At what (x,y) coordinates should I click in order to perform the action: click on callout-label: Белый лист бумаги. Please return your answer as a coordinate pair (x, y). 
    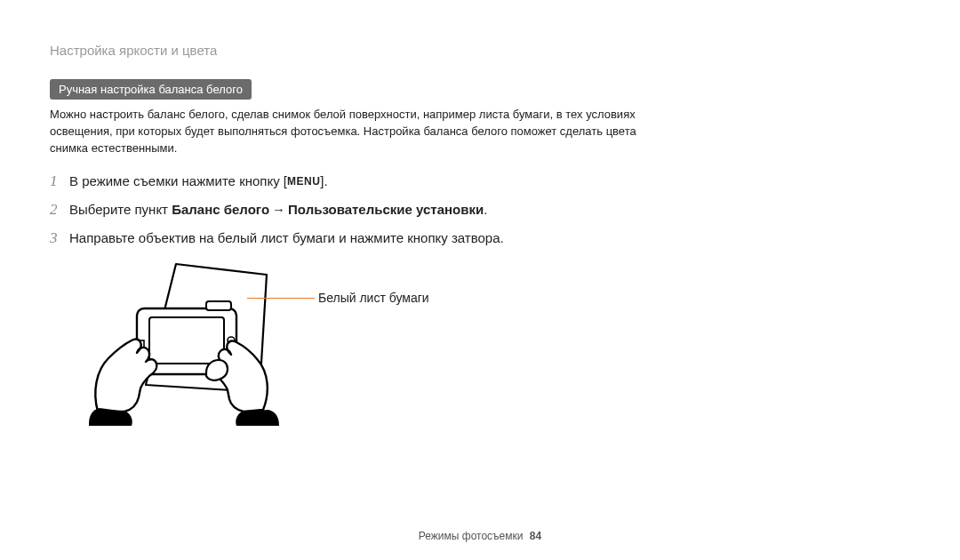
    Looking at the image, I should click on (373, 298).